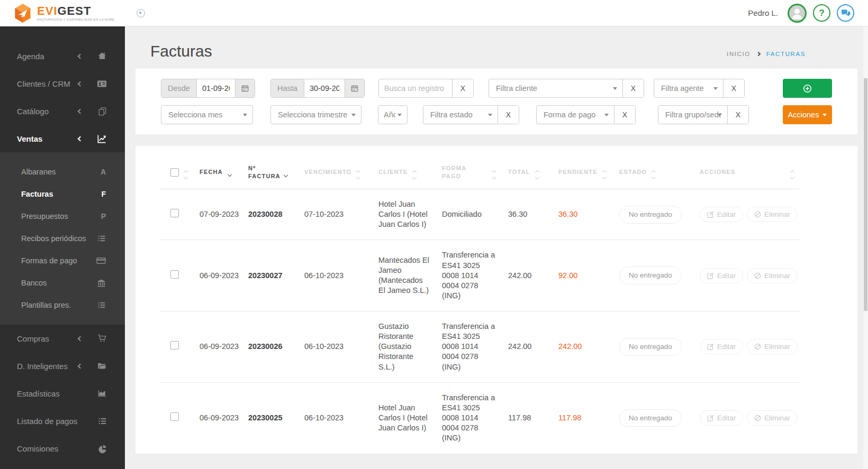 This screenshot has height=469, width=868. I want to click on quarter-select-group: Selecciona trimestre, so click(316, 115).